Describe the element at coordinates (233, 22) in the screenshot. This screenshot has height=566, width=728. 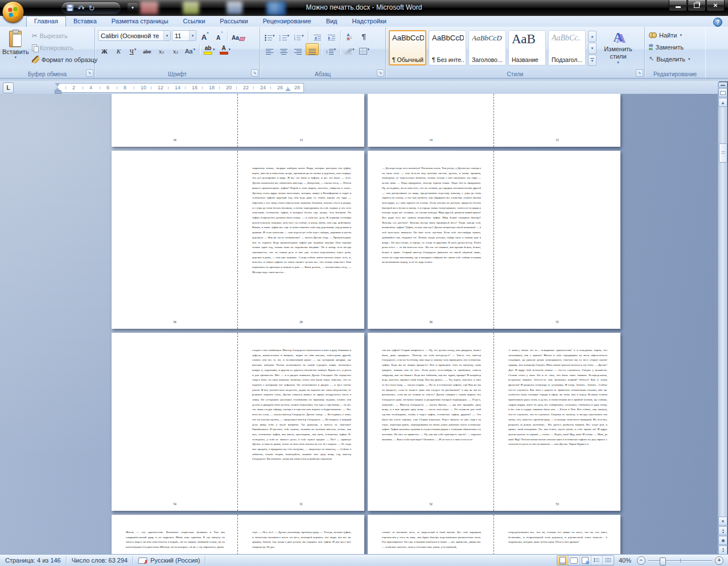
I see `tab-Рассылки: Рассылки` at that location.